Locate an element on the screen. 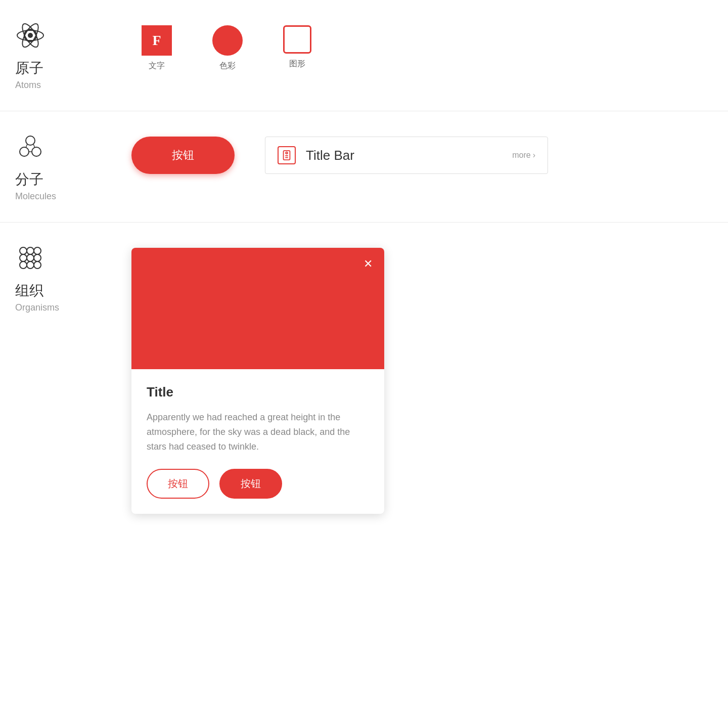  organisms-label-zh: 组织 is located at coordinates (29, 291).